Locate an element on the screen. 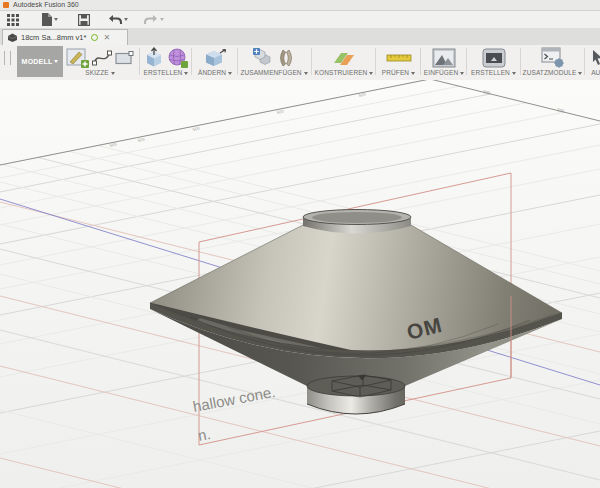 The width and height of the screenshot is (600, 488). joint-icon is located at coordinates (286, 58).